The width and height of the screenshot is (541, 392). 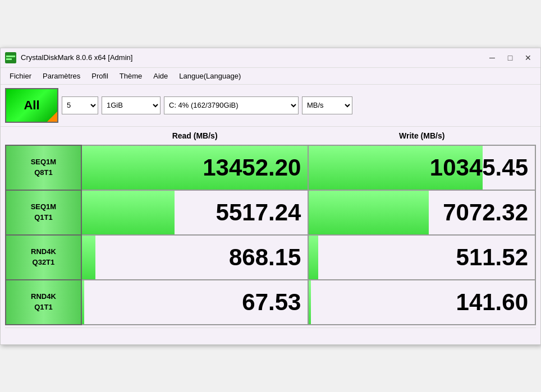 I want to click on col-header-read: Read (MB/s), so click(x=195, y=136).